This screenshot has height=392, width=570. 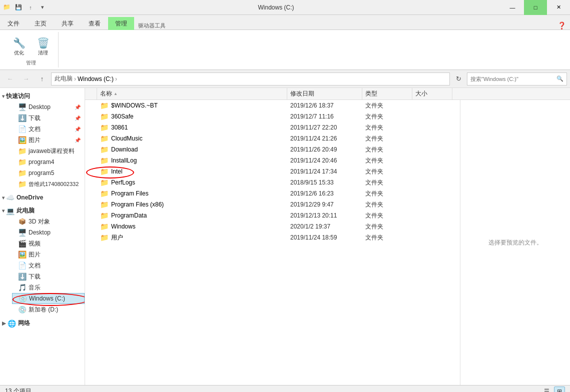 I want to click on sidebar-item-zengweiwu: 📁 曾维武17408002332, so click(x=48, y=184).